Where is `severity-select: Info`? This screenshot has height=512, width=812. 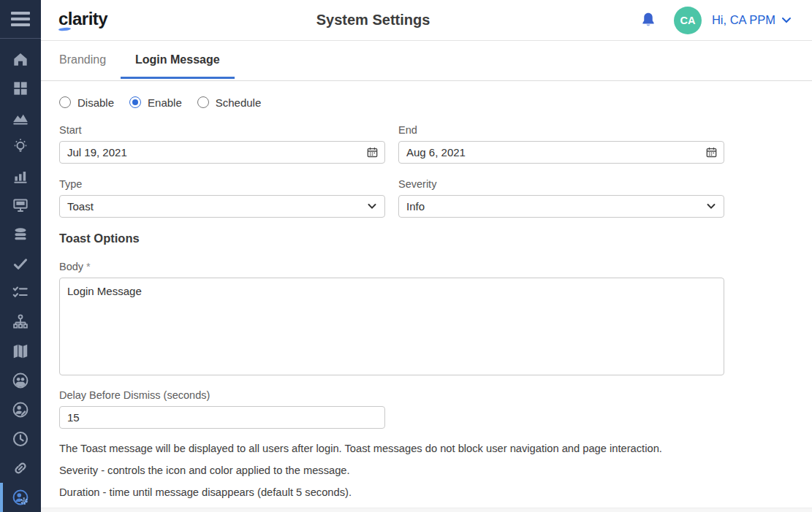 severity-select: Info is located at coordinates (561, 206).